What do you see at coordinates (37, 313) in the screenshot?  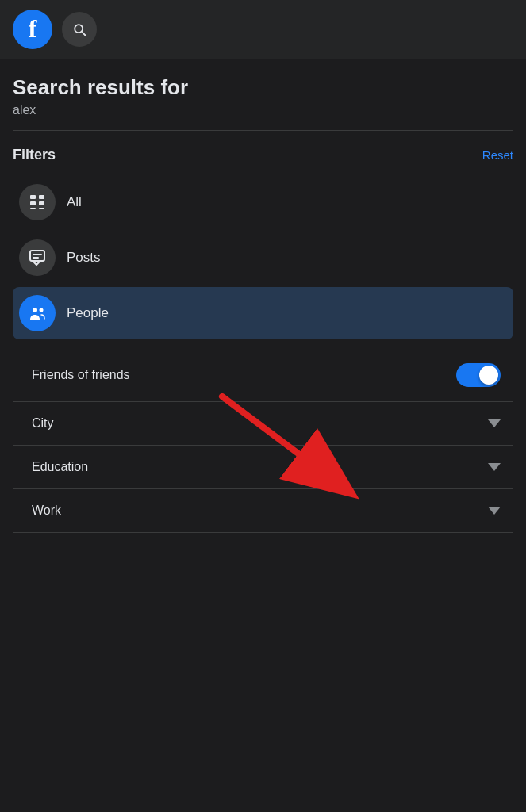 I see `people-icon-circle` at bounding box center [37, 313].